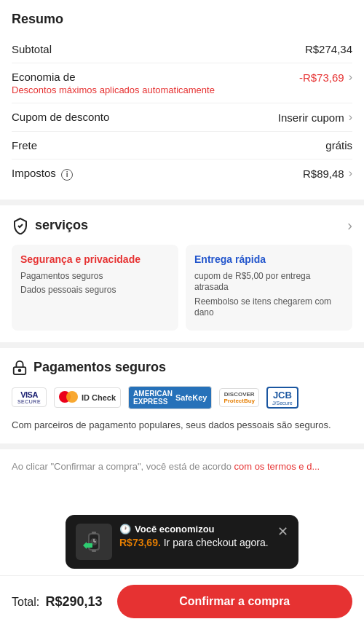  I want to click on frete-value: grátis, so click(339, 146).